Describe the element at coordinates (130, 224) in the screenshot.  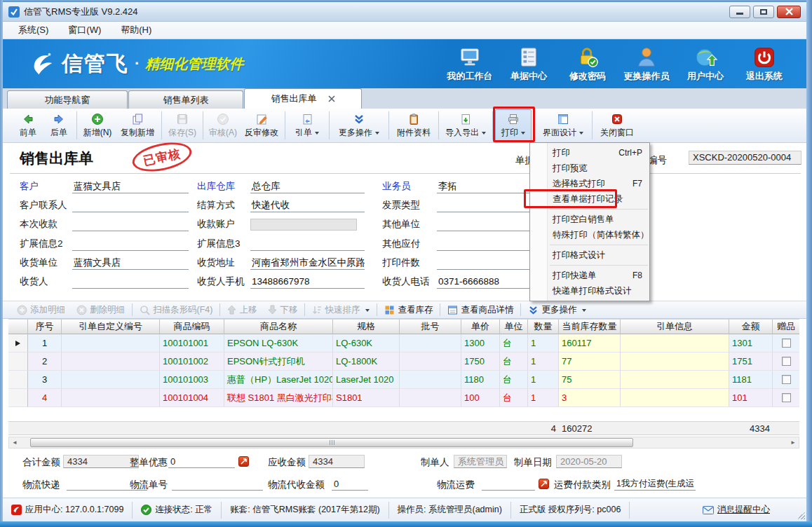
I see `payment-now-field` at that location.